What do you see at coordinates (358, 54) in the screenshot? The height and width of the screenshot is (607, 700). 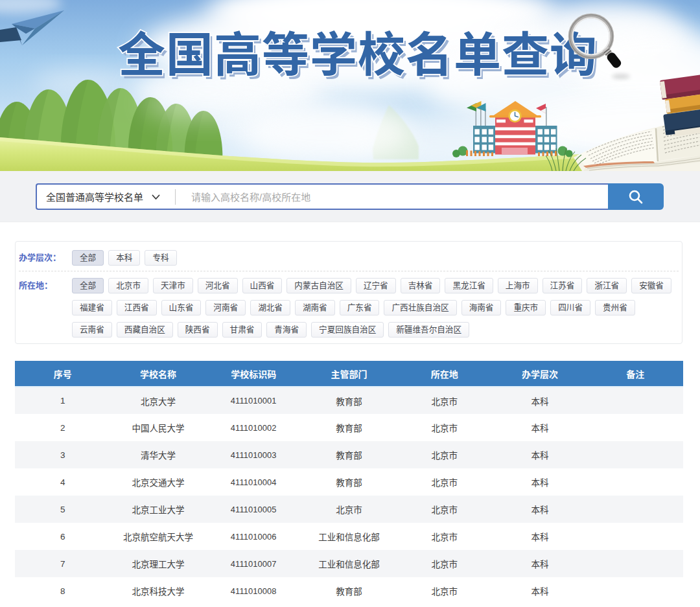 I see `svg-text: 全国高等学校名单查询` at bounding box center [358, 54].